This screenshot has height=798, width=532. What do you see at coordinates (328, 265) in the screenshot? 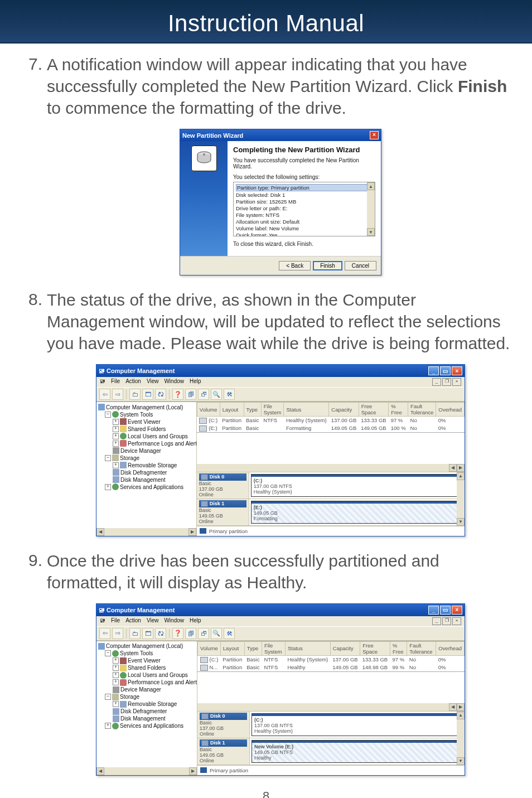
I see `finish-button: Finish` at bounding box center [328, 265].